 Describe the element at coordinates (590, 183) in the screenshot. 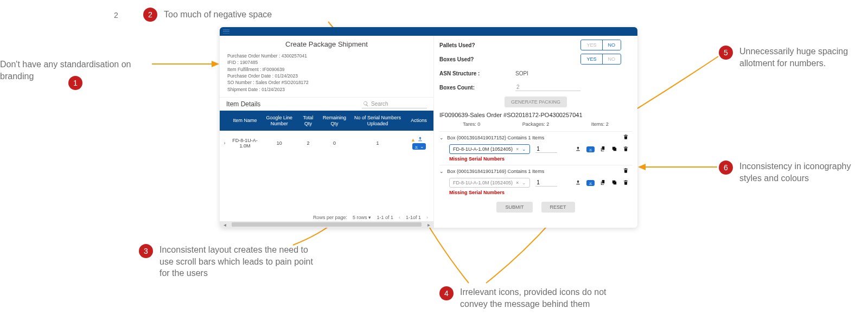

I see `box-2-download-pill` at that location.